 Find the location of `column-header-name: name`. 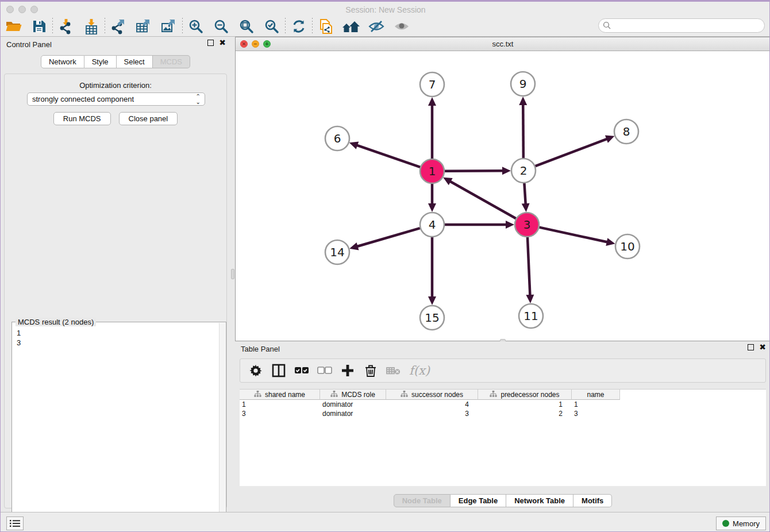

column-header-name: name is located at coordinates (596, 395).